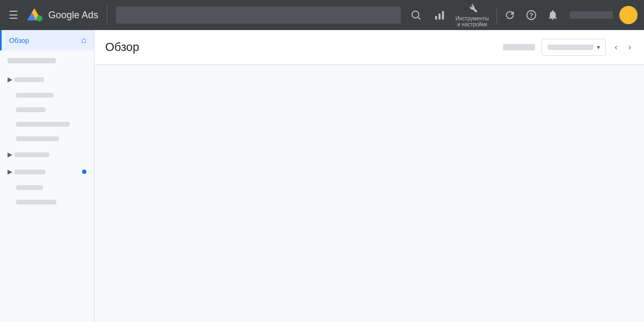  I want to click on app-title: Google Ads, so click(73, 15).